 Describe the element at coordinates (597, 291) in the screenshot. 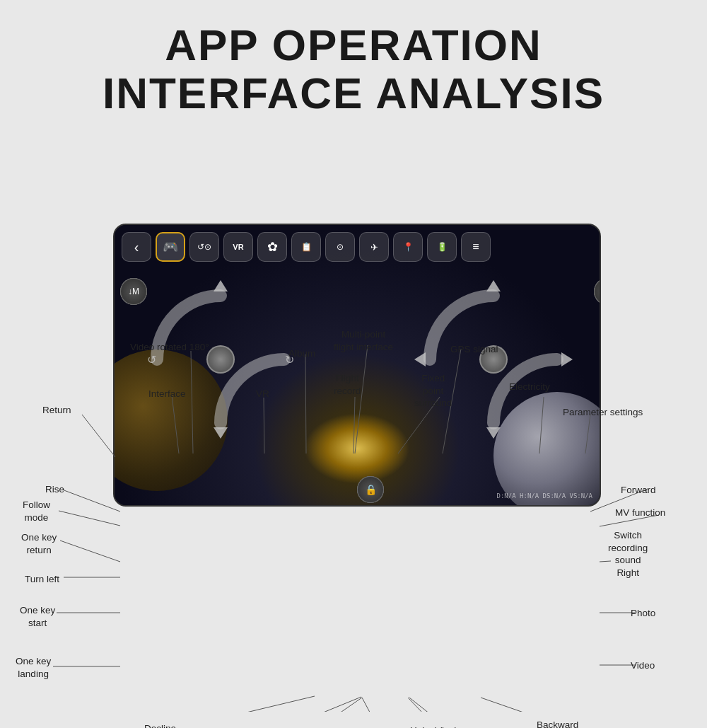

I see `video-button: 🎥` at that location.